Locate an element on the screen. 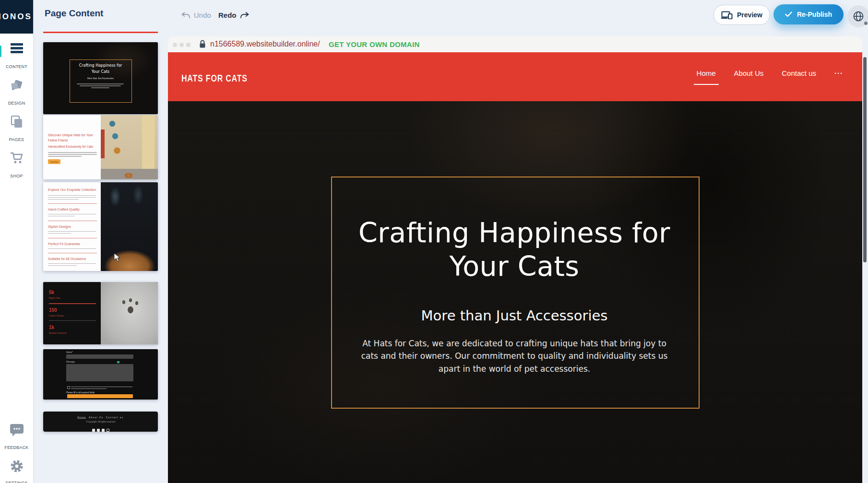  stat-value: 150 is located at coordinates (53, 310).